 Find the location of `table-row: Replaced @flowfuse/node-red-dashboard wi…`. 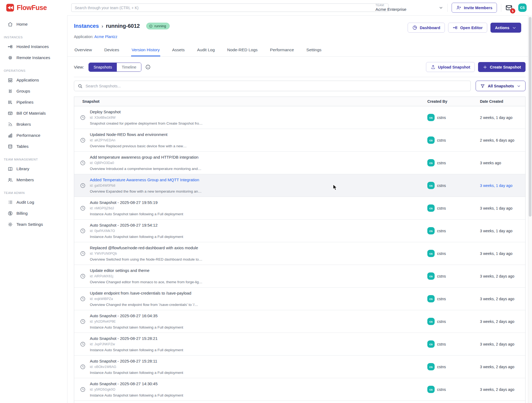

table-row: Replaced @flowfuse/node-red-dashboard wi… is located at coordinates (300, 254).